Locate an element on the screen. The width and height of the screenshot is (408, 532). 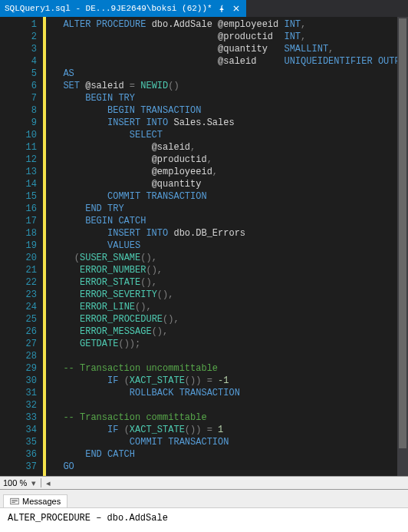
code-line: IF (XACT_STATE()) = 1 is located at coordinates (230, 430).